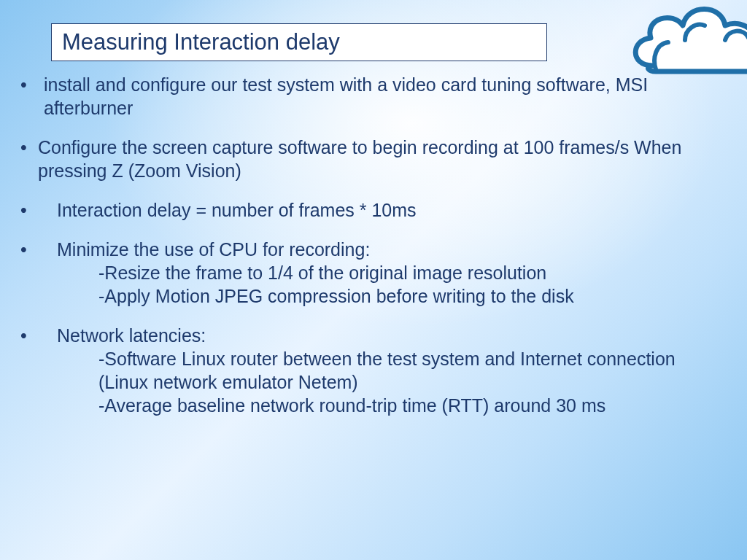  What do you see at coordinates (387, 335) in the screenshot?
I see `bullet-text: Network latencies:` at bounding box center [387, 335].